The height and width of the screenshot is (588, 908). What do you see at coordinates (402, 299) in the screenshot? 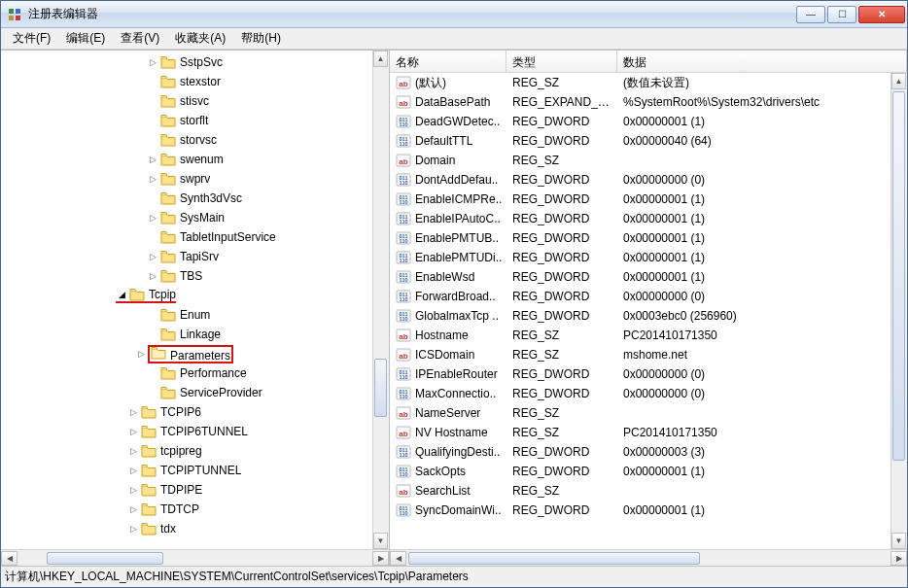
I see `svg-text: 110` at bounding box center [402, 299].